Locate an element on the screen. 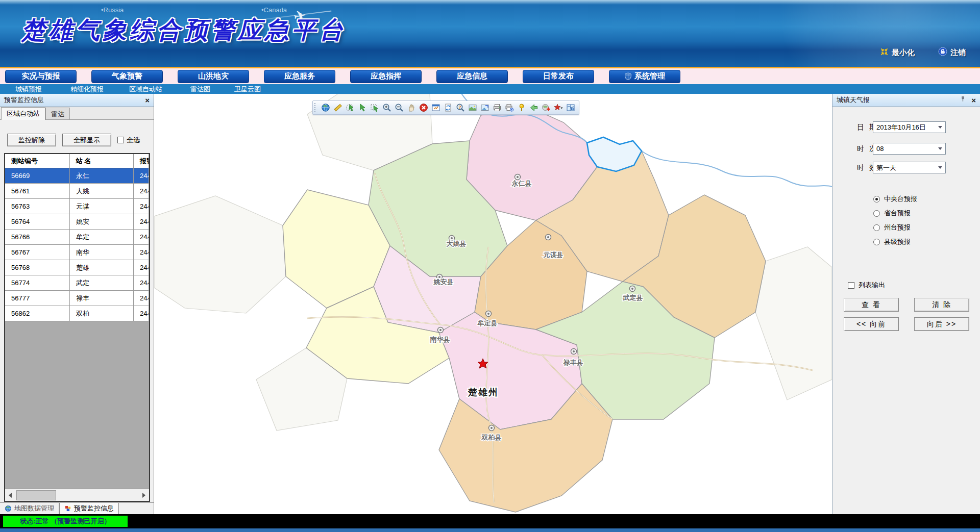  table-row: 56774武定24小时 is located at coordinates (77, 283).